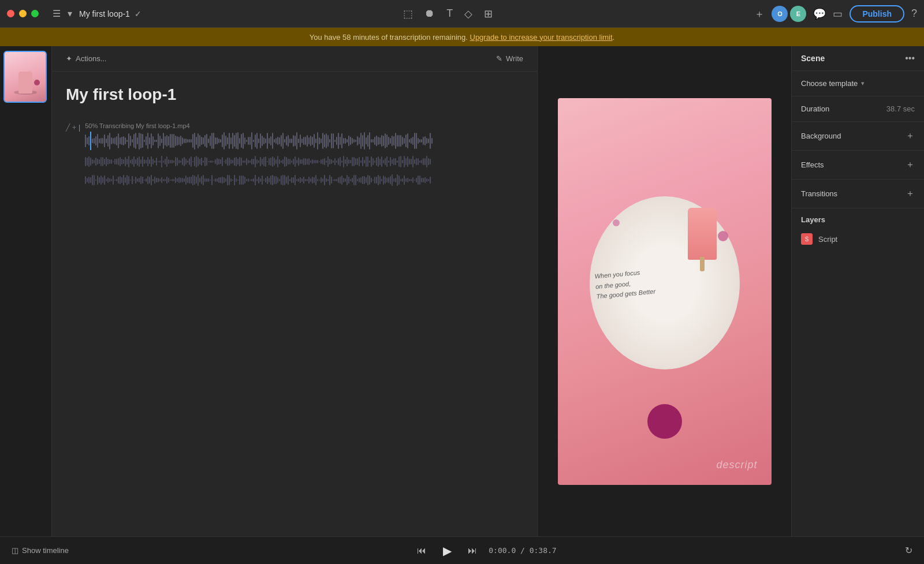  Describe the element at coordinates (499, 59) in the screenshot. I see `pencil-icon: ✎` at that location.